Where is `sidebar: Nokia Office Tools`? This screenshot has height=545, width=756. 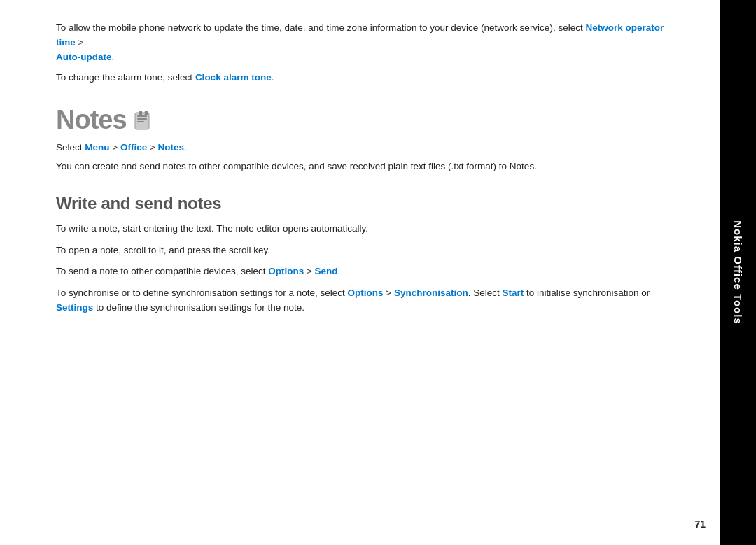 sidebar: Nokia Office Tools is located at coordinates (738, 273).